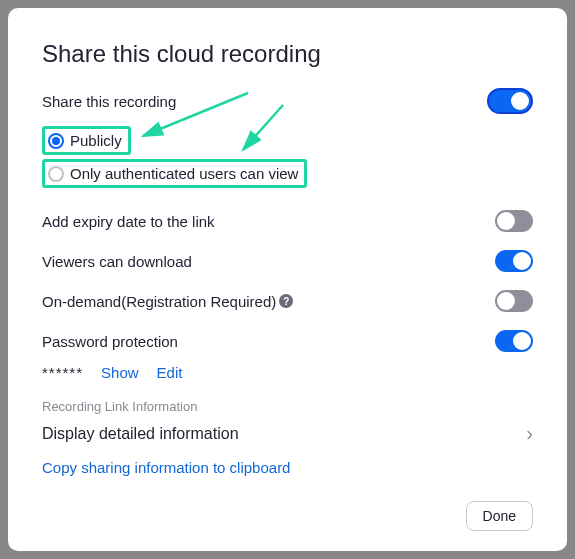 The image size is (575, 559). What do you see at coordinates (288, 261) in the screenshot?
I see `download-row: Viewers can download` at bounding box center [288, 261].